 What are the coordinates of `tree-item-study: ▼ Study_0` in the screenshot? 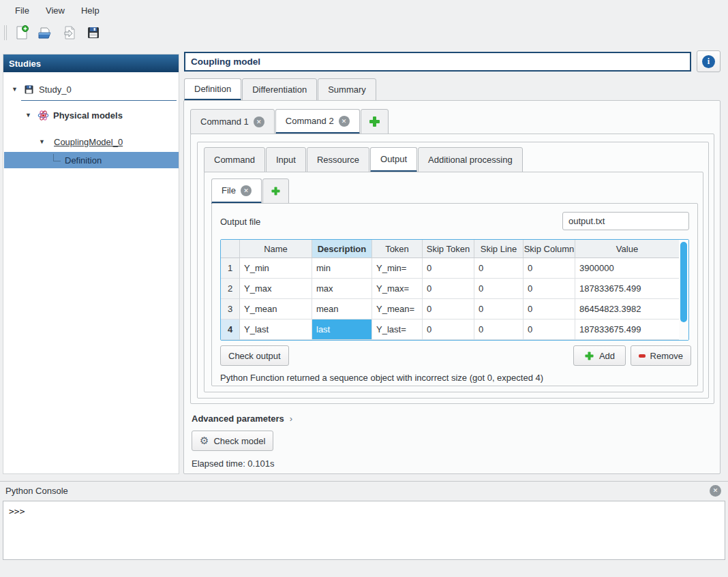 It's located at (91, 89).